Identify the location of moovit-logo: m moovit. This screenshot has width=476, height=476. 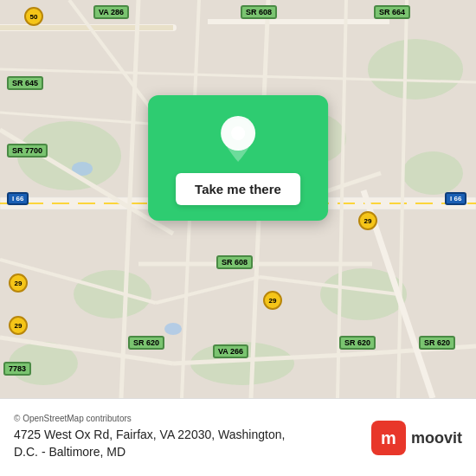
(417, 438).